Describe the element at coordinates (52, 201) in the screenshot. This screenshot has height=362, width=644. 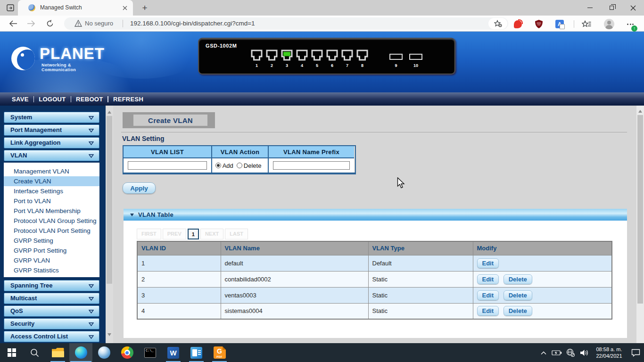
I see `sidebar-item-port-to-vlan: Port to VLAN` at that location.